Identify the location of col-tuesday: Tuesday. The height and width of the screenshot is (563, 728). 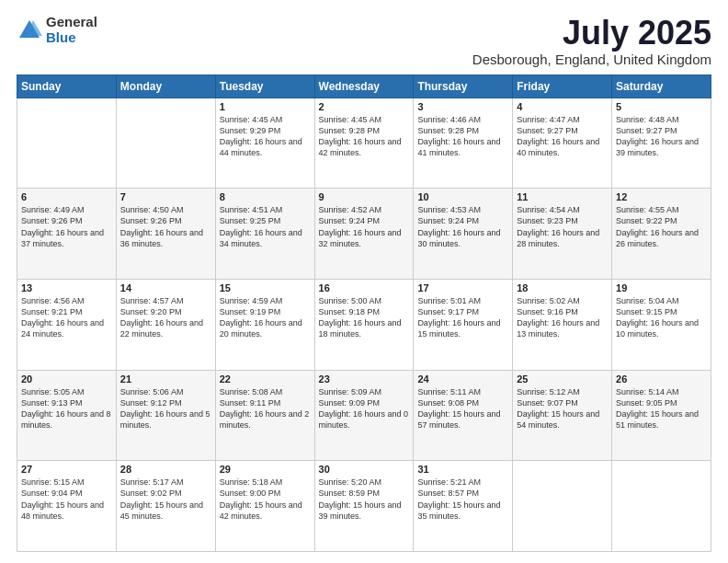
(265, 86).